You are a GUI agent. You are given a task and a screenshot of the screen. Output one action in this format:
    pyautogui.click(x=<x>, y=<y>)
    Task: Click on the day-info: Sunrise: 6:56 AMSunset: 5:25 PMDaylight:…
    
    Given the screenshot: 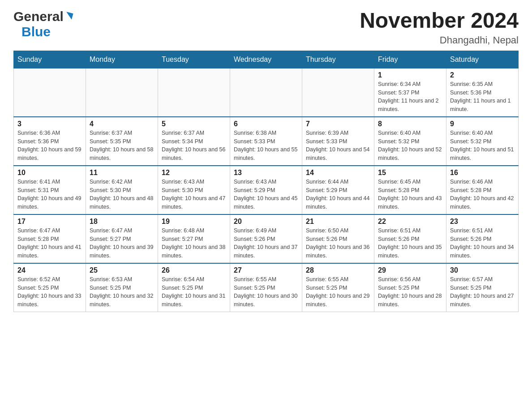 What is the action you would take?
    pyautogui.click(x=410, y=292)
    